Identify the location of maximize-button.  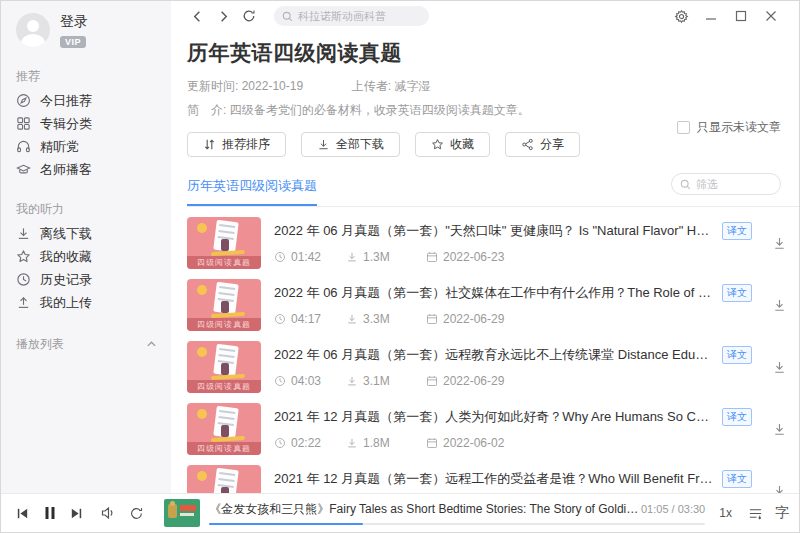
(741, 16).